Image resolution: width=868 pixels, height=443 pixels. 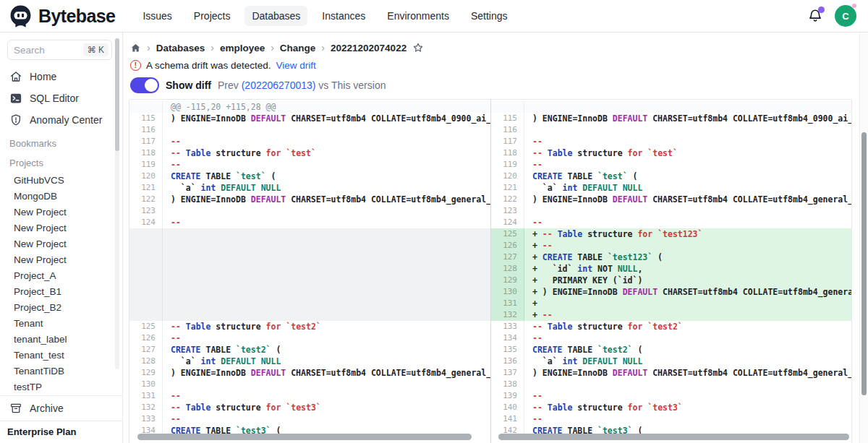 I want to click on line-number: 125, so click(x=508, y=234).